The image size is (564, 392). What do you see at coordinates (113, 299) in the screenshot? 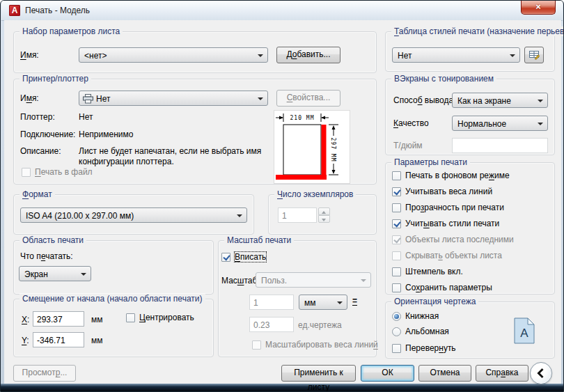
I see `group-plot-offset-title: Смещение от начала (начало области печат…` at bounding box center [113, 299].